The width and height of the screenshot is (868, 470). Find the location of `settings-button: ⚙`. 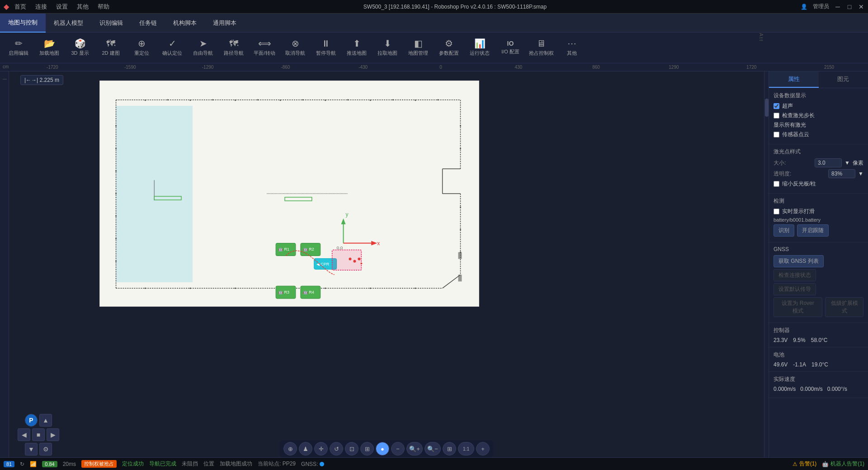

settings-button: ⚙ is located at coordinates (46, 449).